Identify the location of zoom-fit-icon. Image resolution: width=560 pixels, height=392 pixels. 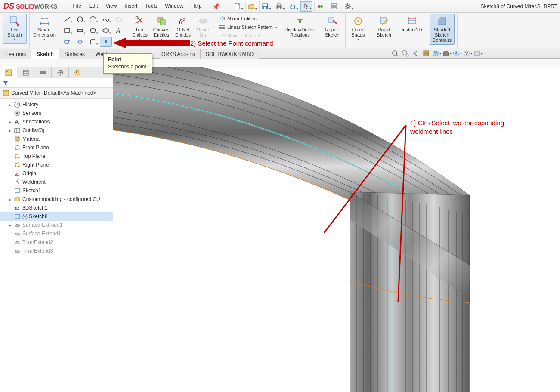
(395, 53).